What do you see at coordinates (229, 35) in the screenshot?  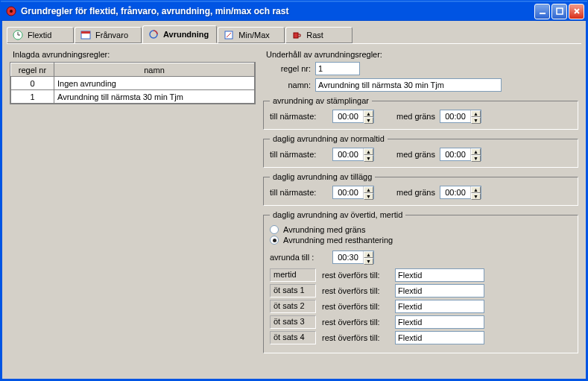 I see `minmax-icon` at bounding box center [229, 35].